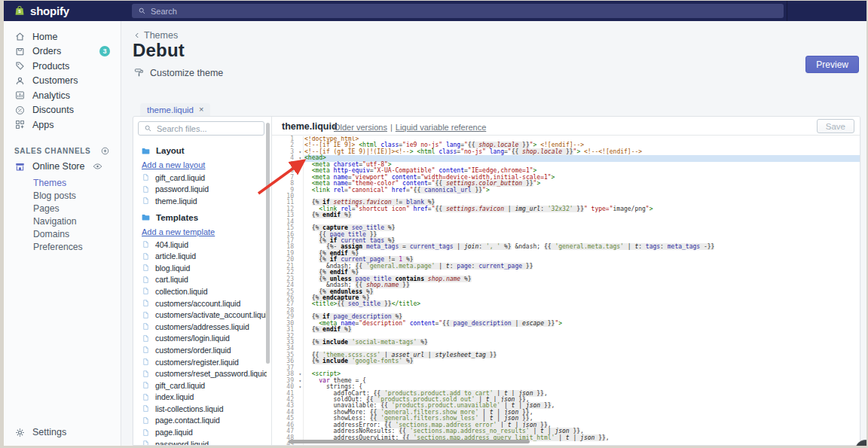  What do you see at coordinates (77, 182) in the screenshot?
I see `sidebar-subitem-themes: Themes` at bounding box center [77, 182].